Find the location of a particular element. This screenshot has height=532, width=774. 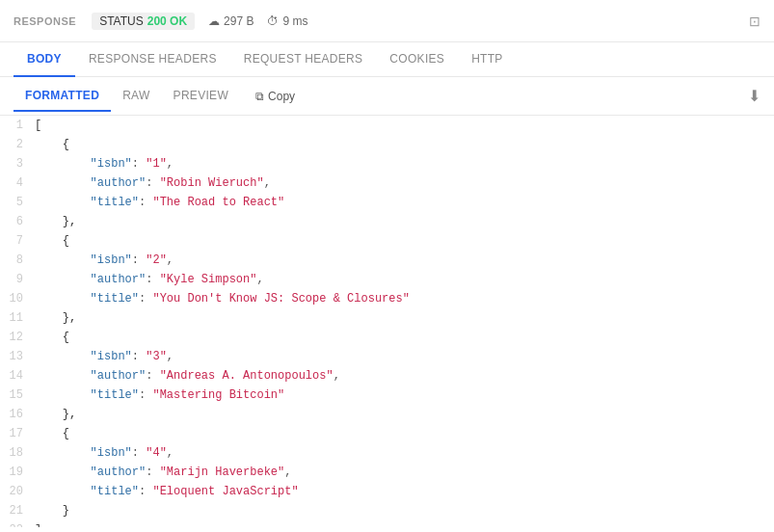

code-line: 18 "isbn": "4", is located at coordinates (387, 453).